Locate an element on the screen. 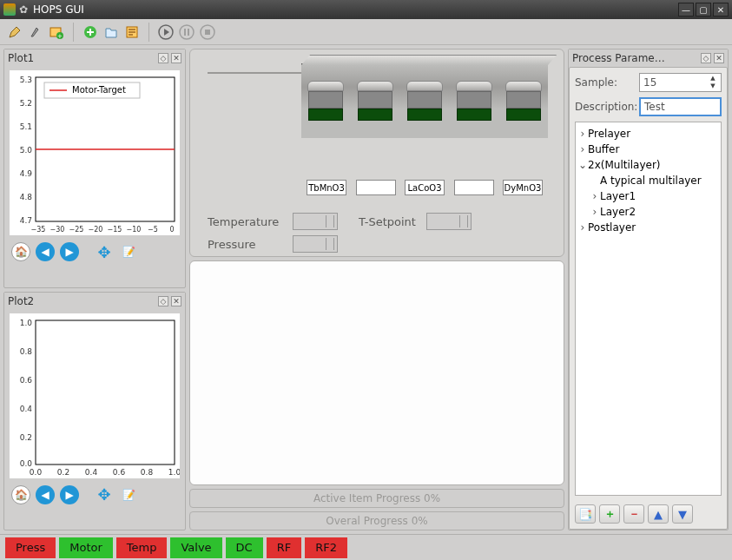 The height and width of the screenshot is (560, 732). svg-text: −20 is located at coordinates (96, 229).